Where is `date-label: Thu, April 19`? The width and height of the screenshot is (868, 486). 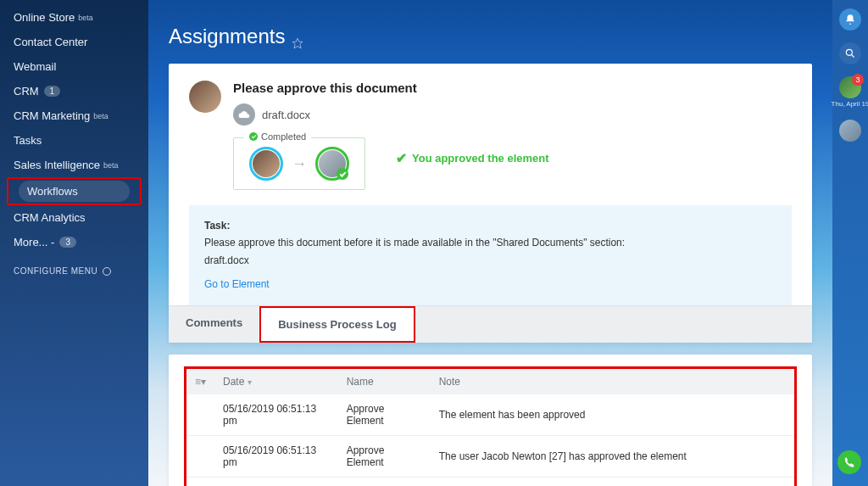 date-label: Thu, April 19 is located at coordinates (849, 103).